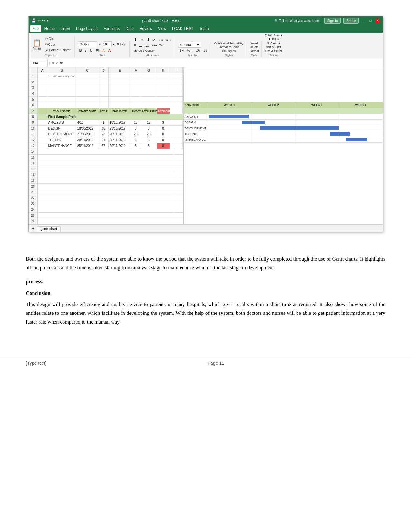 The height and width of the screenshot is (532, 411). I want to click on menu-team: Team, so click(204, 29).